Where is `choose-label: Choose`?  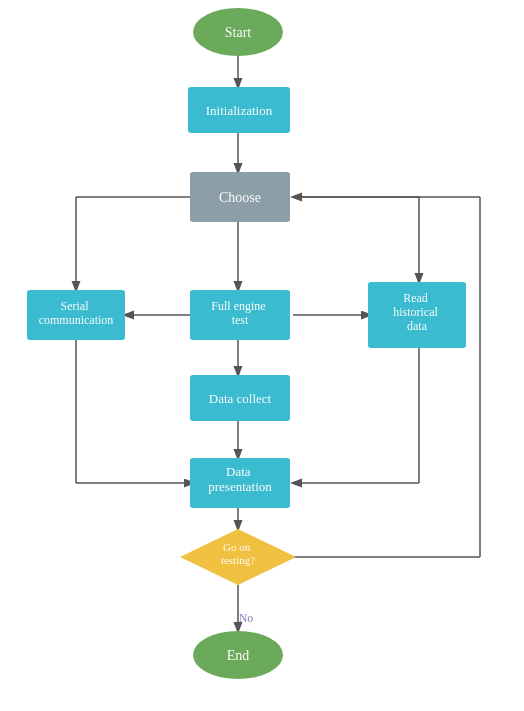 choose-label: Choose is located at coordinates (240, 198).